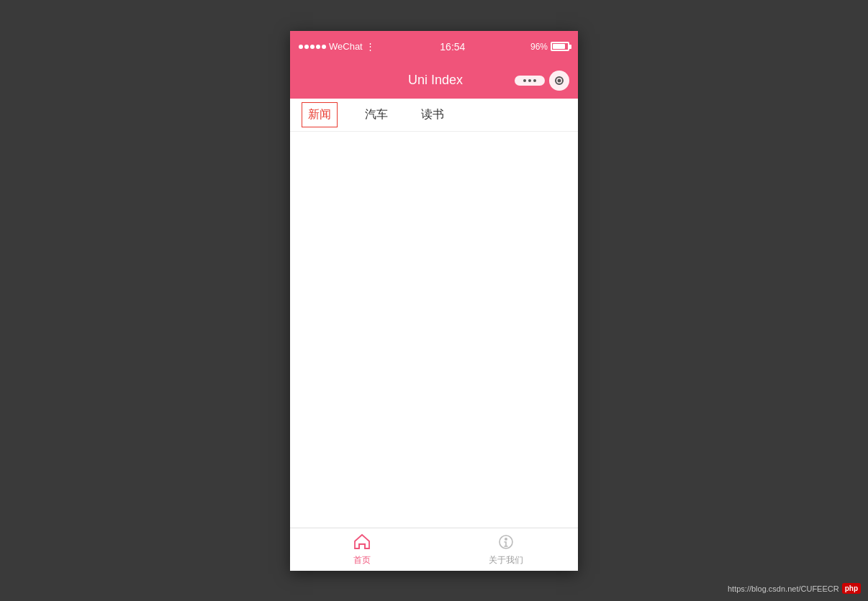 The image size is (868, 601). I want to click on tab-bar: 新闻 汽车 读书, so click(434, 115).